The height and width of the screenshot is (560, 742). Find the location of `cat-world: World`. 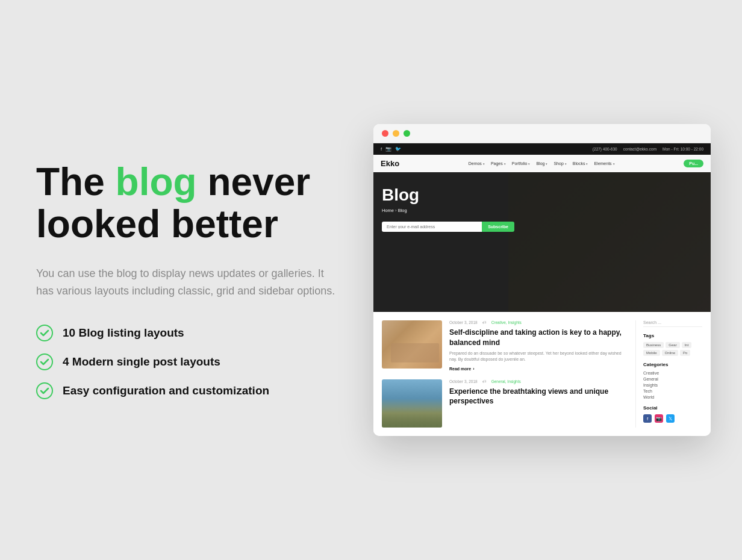

cat-world: World is located at coordinates (673, 397).